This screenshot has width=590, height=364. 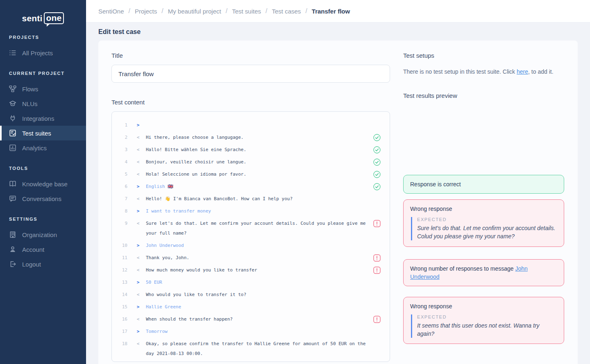 What do you see at coordinates (43, 104) in the screenshot?
I see `sidebar-item-nlus: NLUs` at bounding box center [43, 104].